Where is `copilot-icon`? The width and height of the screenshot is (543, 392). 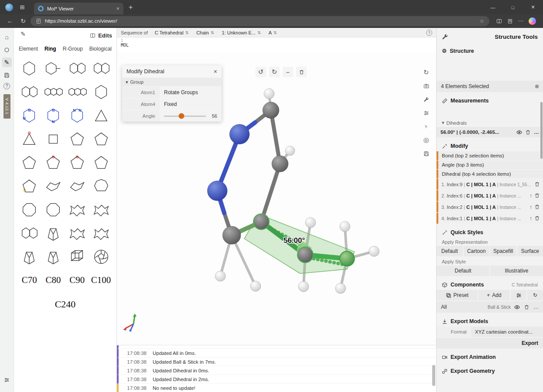 copilot-icon is located at coordinates (532, 21).